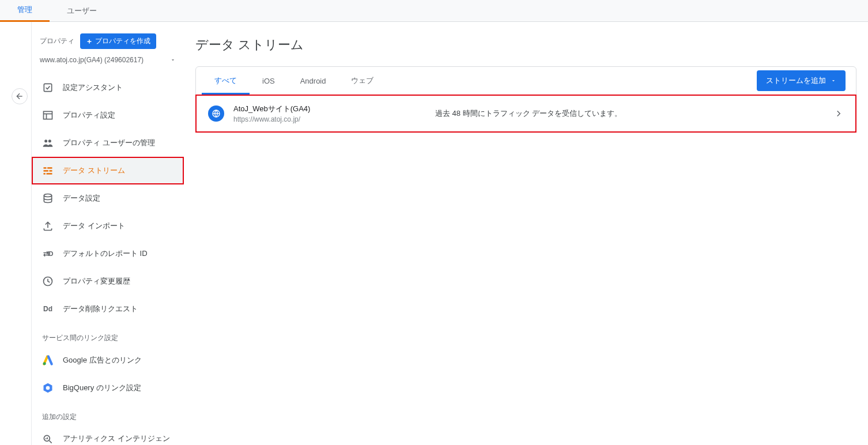 The image size is (868, 445). Describe the element at coordinates (25, 11) in the screenshot. I see `tab-admin: 管理` at that location.